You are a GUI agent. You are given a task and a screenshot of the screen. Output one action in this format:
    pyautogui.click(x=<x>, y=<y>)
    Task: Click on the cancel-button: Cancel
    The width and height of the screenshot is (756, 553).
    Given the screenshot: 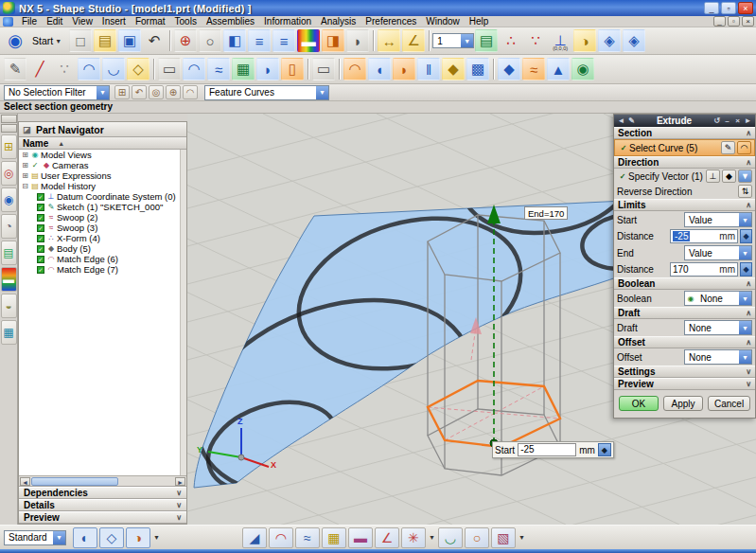 What is the action you would take?
    pyautogui.click(x=729, y=403)
    